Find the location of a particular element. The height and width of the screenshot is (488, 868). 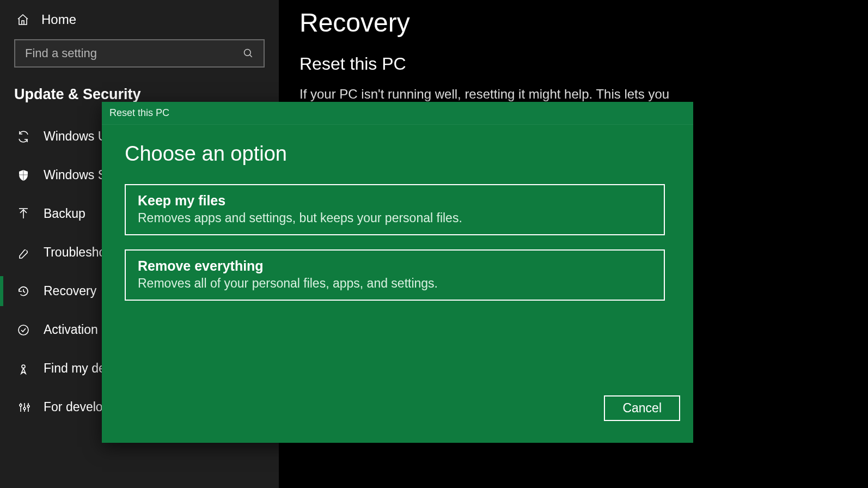

section-description: If your PC isn't running well, resetting… is located at coordinates (573, 94).